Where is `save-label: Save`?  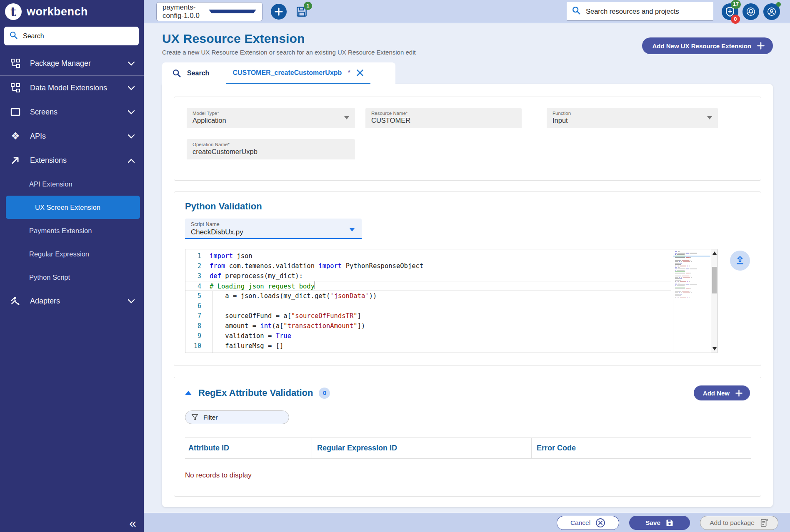 save-label: Save is located at coordinates (653, 523).